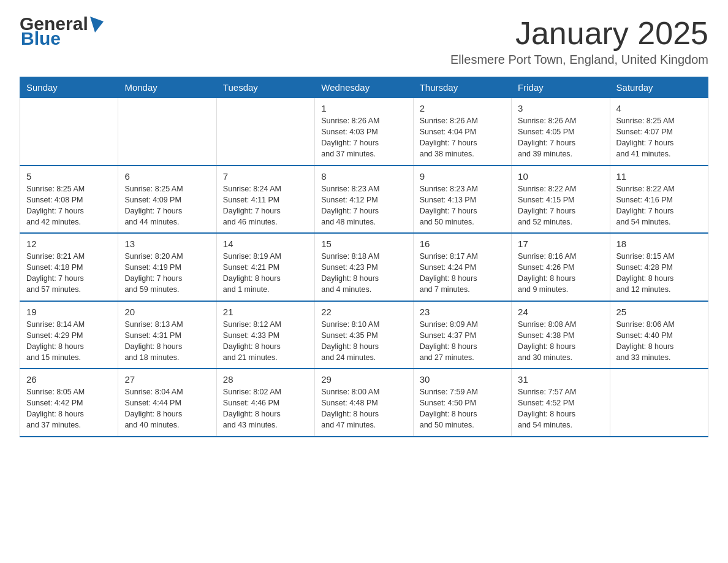 This screenshot has height=563, width=728. What do you see at coordinates (659, 267) in the screenshot?
I see `calendar-cell: 18Sunrise: 8:15 AMSunset: 4:28 PMDayligh…` at bounding box center [659, 267].